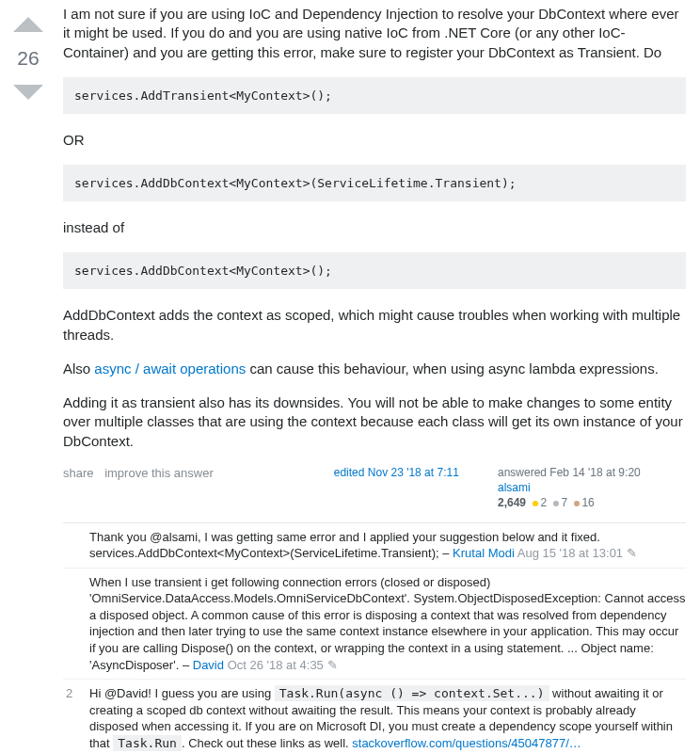  What do you see at coordinates (592, 488) in the screenshot?
I see `author-card: answered Feb 14 '18 at 9:20 alsami 2,649…` at bounding box center [592, 488].